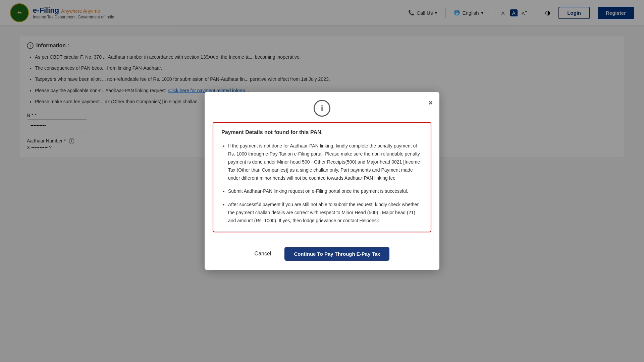 This screenshot has height=362, width=644. Describe the element at coordinates (325, 213) in the screenshot. I see `alert-item-3: After successful payment if you are stil…` at that location.